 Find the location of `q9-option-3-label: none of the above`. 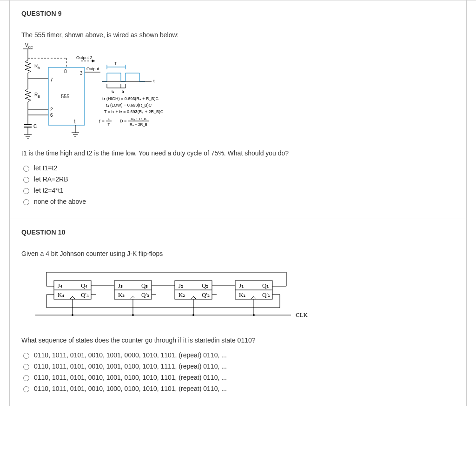

q9-option-3-label: none of the above is located at coordinates (60, 201).